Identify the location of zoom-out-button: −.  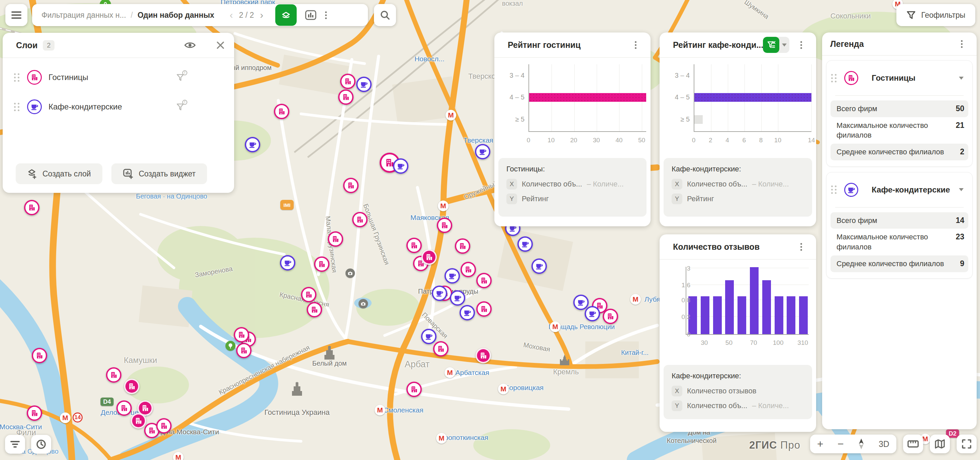
(841, 444).